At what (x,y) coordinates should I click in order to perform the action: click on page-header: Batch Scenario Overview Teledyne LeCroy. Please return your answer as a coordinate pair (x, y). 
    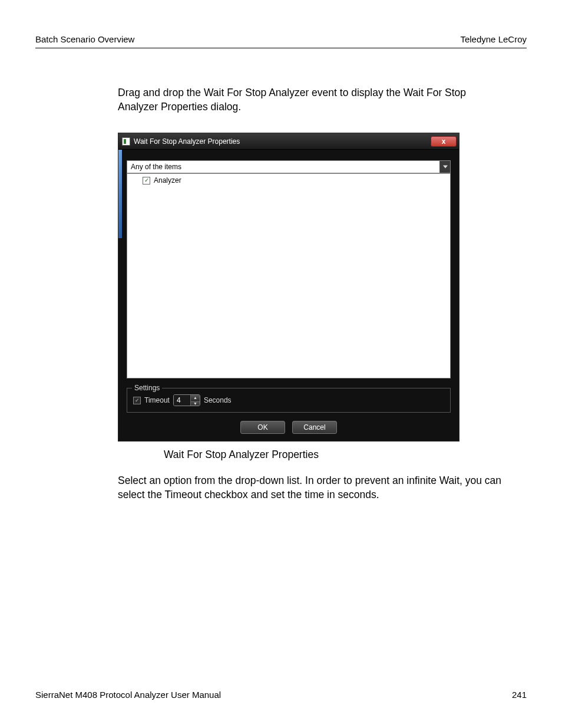
    Looking at the image, I should click on (281, 41).